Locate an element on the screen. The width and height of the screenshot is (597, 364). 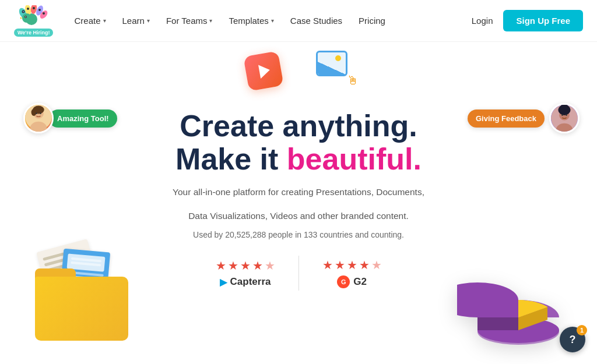
play-icon-decoration is located at coordinates (264, 71).